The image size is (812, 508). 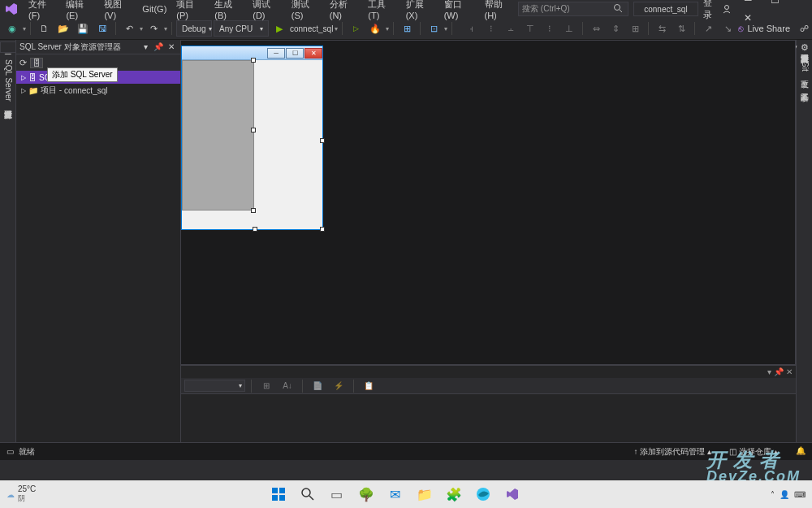 What do you see at coordinates (768, 28) in the screenshot?
I see `live-share-label: Live Share` at bounding box center [768, 28].